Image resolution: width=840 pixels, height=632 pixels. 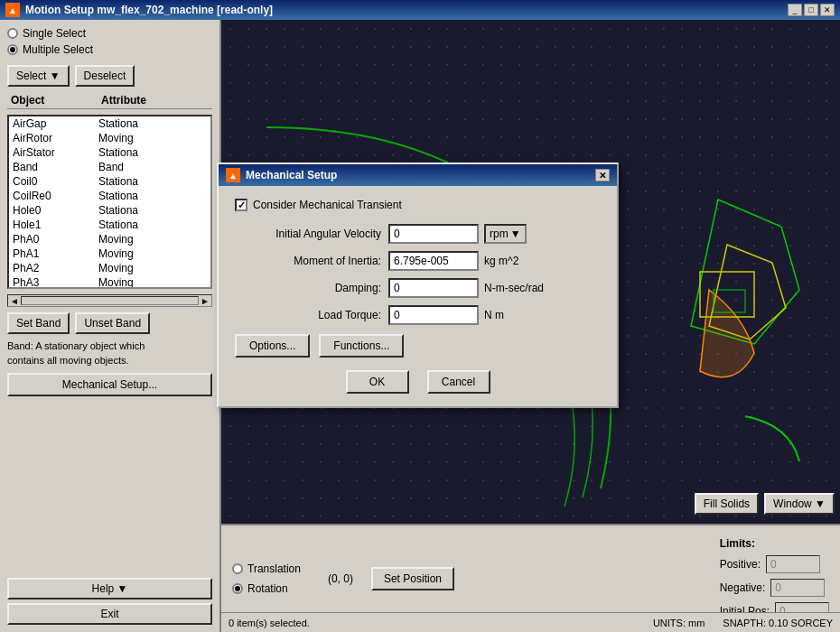 I want to click on cancel-button: Cancel, so click(x=459, y=382).